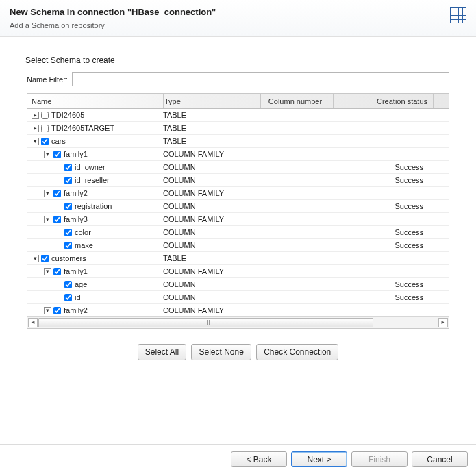 The image size is (476, 474). I want to click on table-row: makeCOLUMNSuccess, so click(238, 245).